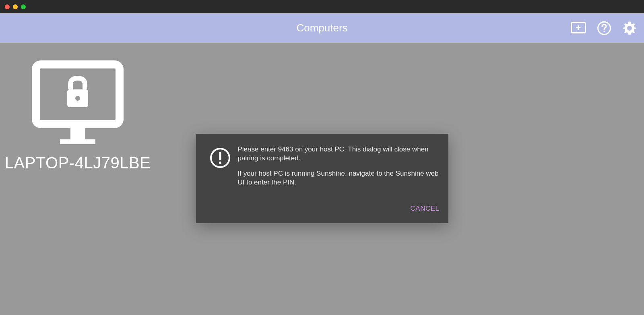  Describe the element at coordinates (23, 7) in the screenshot. I see `maximize-window-button` at that location.